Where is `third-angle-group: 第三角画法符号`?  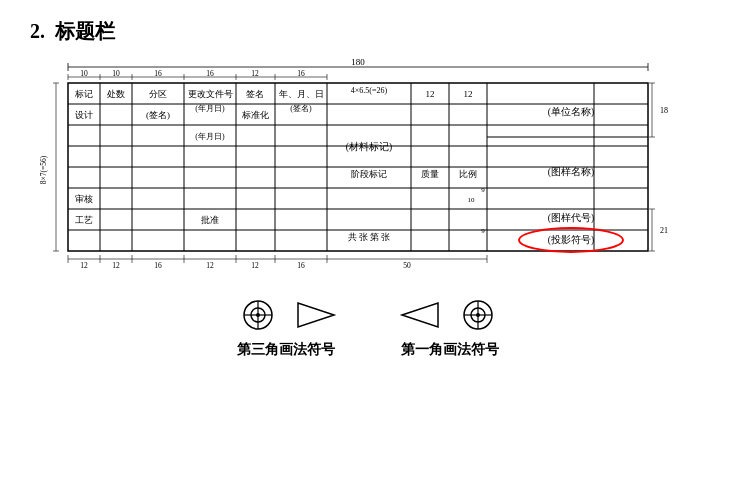 third-angle-group: 第三角画法符号 is located at coordinates (286, 327).